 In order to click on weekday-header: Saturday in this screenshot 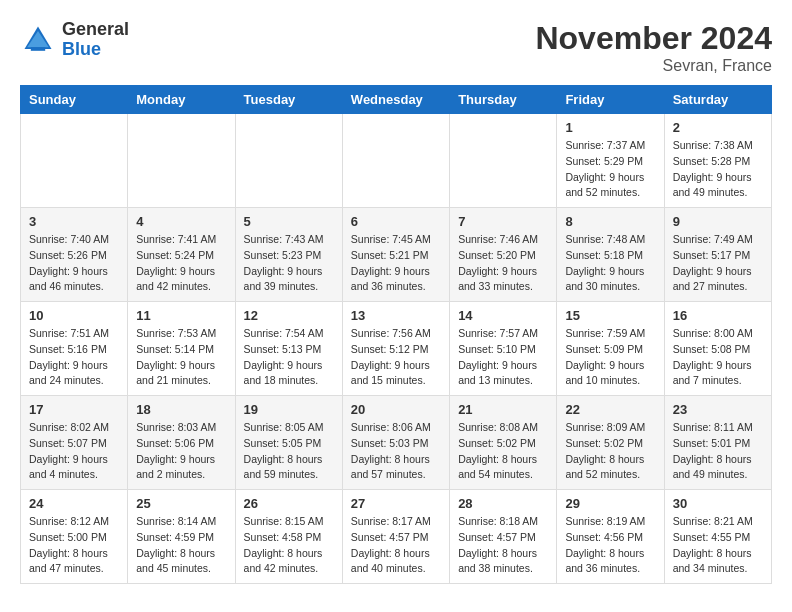, I will do `click(718, 100)`.